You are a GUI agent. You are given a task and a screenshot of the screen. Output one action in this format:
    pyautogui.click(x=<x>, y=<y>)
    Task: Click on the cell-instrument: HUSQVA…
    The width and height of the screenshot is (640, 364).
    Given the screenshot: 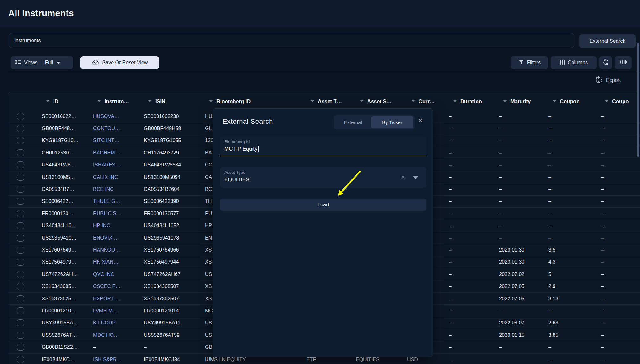 What is the action you would take?
    pyautogui.click(x=117, y=116)
    